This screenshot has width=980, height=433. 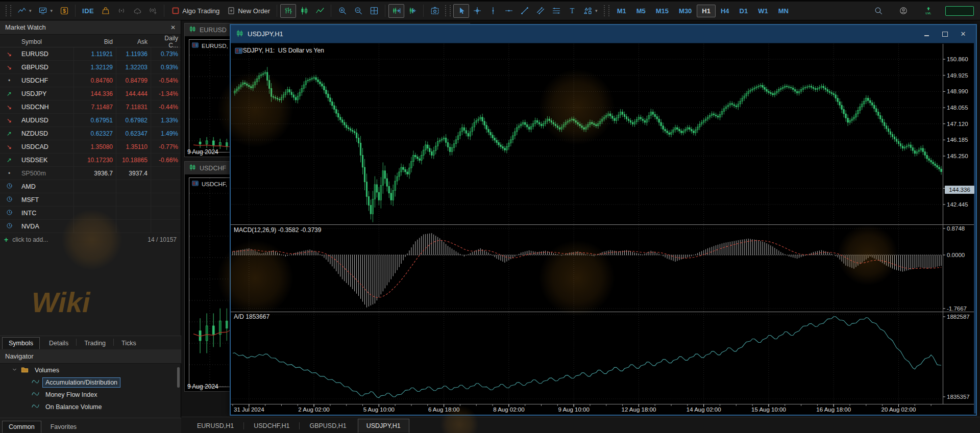 What do you see at coordinates (358, 11) in the screenshot?
I see `zoom-out-button` at bounding box center [358, 11].